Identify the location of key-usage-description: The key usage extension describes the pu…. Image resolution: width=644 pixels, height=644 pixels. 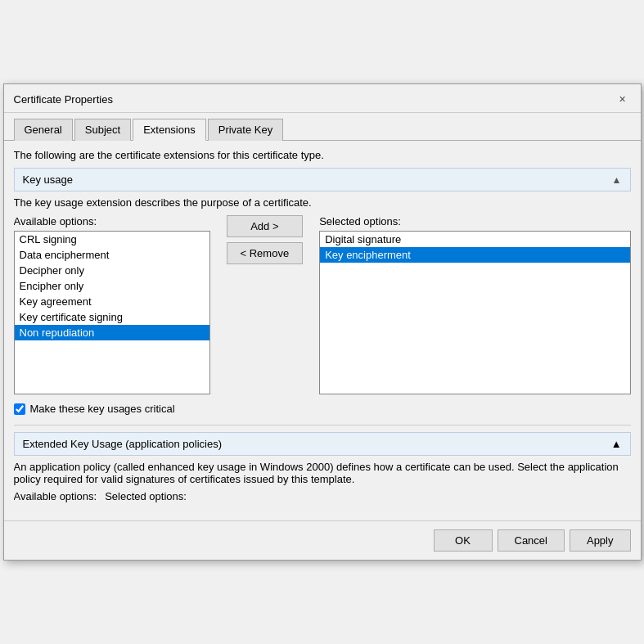
(322, 203).